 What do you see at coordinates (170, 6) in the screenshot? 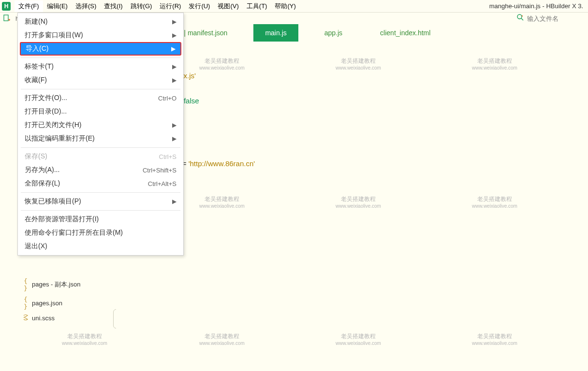
I see `menubar-item: 运行(R)` at bounding box center [170, 6].